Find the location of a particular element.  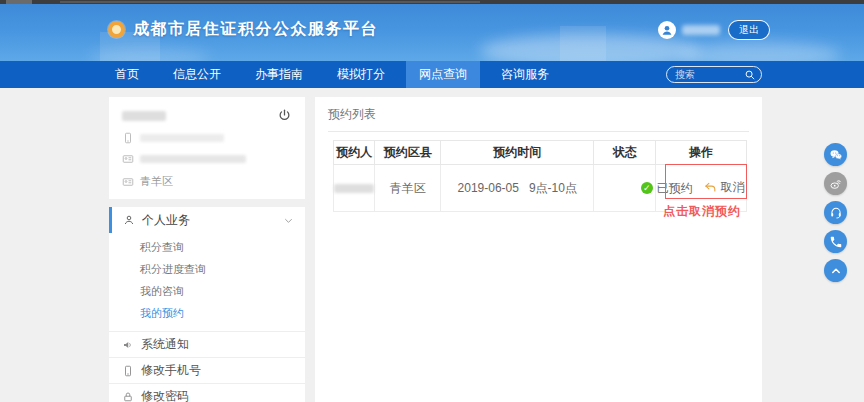

main-navigation: 首页 信息公开 办事指南 模拟打分 网点查询 咨询服务 is located at coordinates (432, 74).